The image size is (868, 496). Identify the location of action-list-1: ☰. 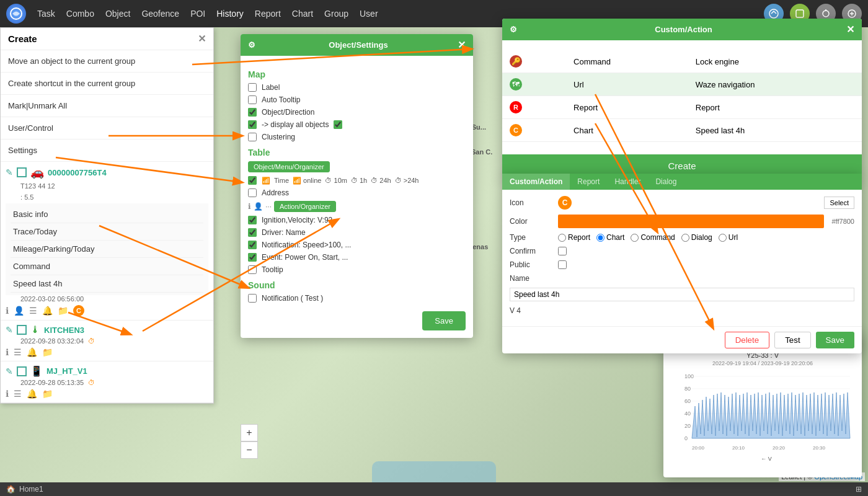
(17, 352).